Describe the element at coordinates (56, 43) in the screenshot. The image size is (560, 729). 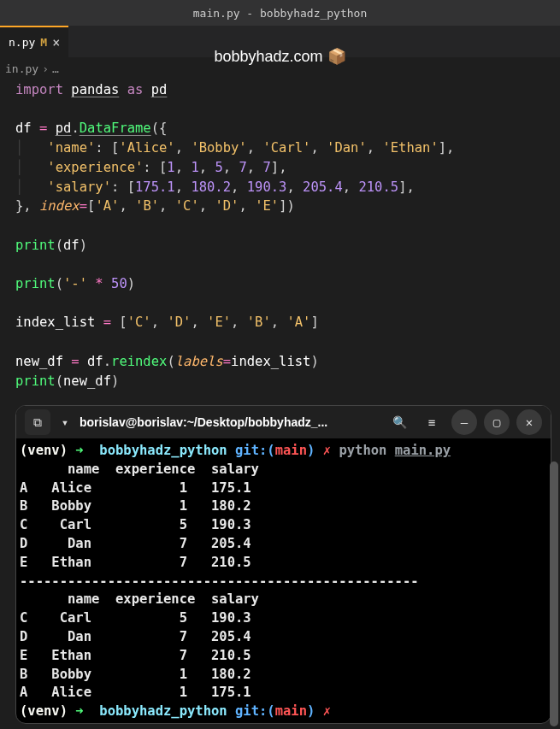
I see `tab-close-icon: ×` at that location.